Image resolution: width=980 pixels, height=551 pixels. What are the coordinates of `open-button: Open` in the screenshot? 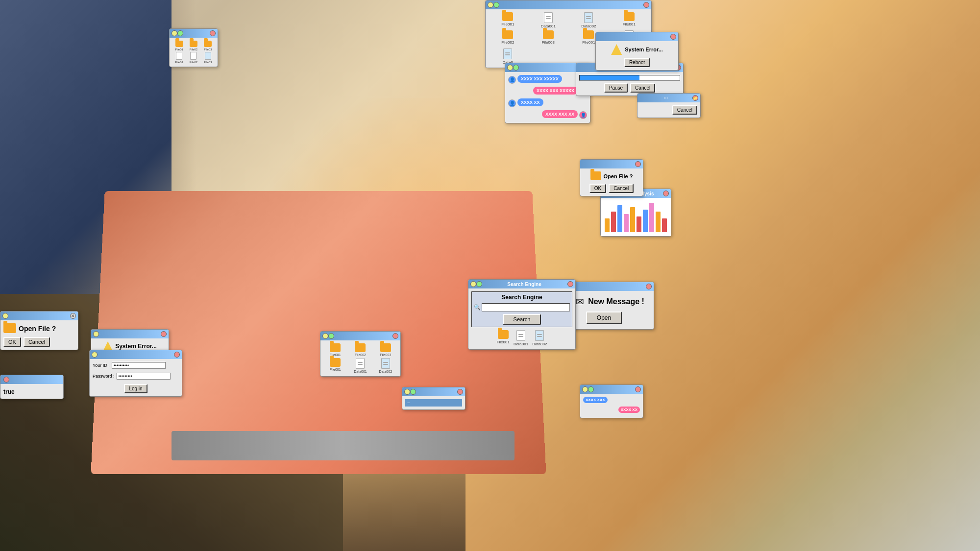 It's located at (604, 318).